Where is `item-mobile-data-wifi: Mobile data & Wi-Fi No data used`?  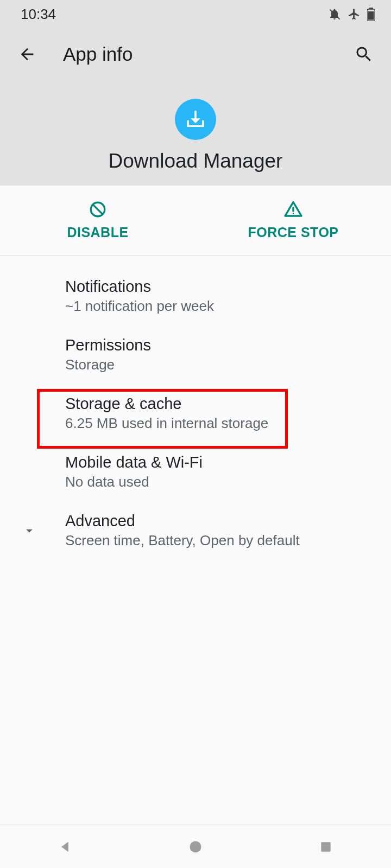
item-mobile-data-wifi: Mobile data & Wi-Fi No data used is located at coordinates (195, 472).